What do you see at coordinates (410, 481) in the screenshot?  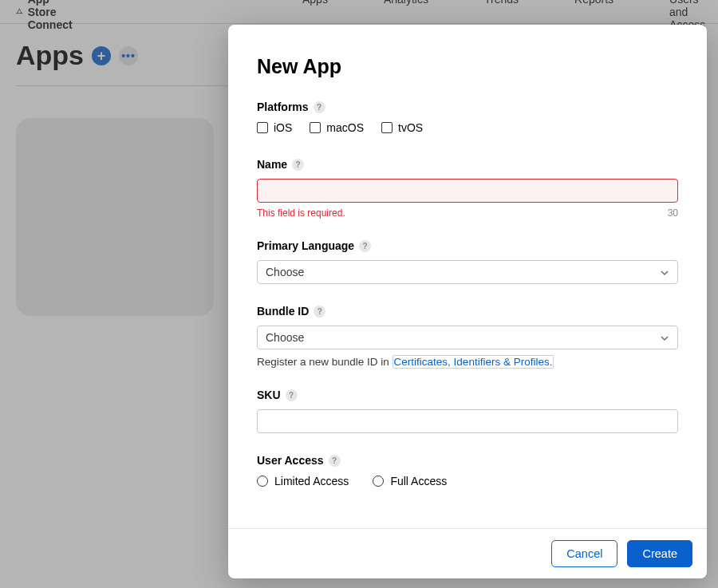 I see `access-full: Full Access` at bounding box center [410, 481].